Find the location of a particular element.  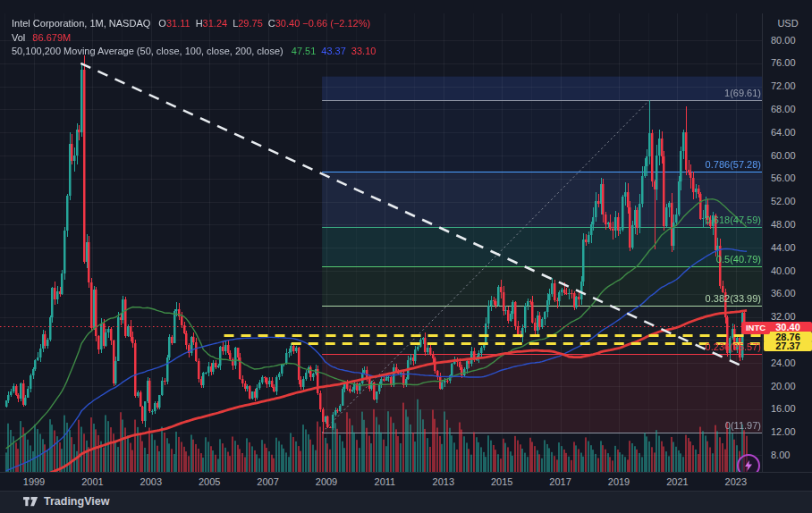

ohlc-value: 31.11 is located at coordinates (179, 23).